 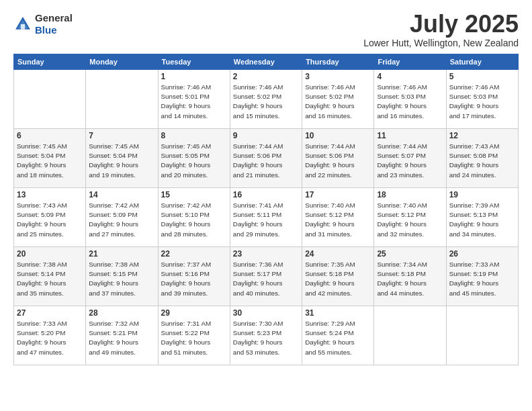 I want to click on day-number: 29, so click(x=194, y=313).